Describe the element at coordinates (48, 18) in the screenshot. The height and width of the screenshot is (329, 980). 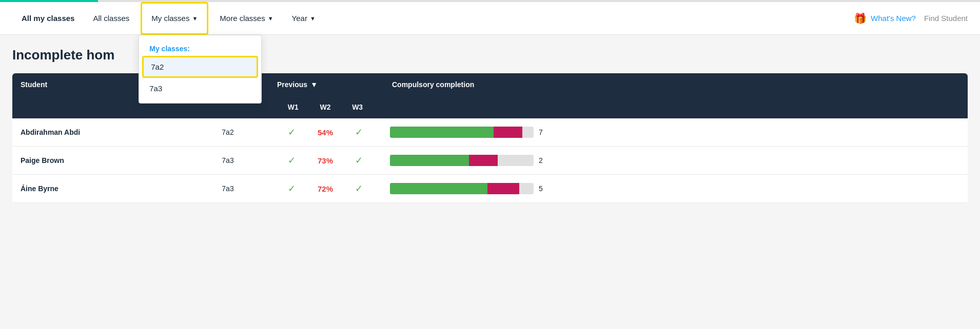
I see `nav-all-my-classes: All my classes` at that location.